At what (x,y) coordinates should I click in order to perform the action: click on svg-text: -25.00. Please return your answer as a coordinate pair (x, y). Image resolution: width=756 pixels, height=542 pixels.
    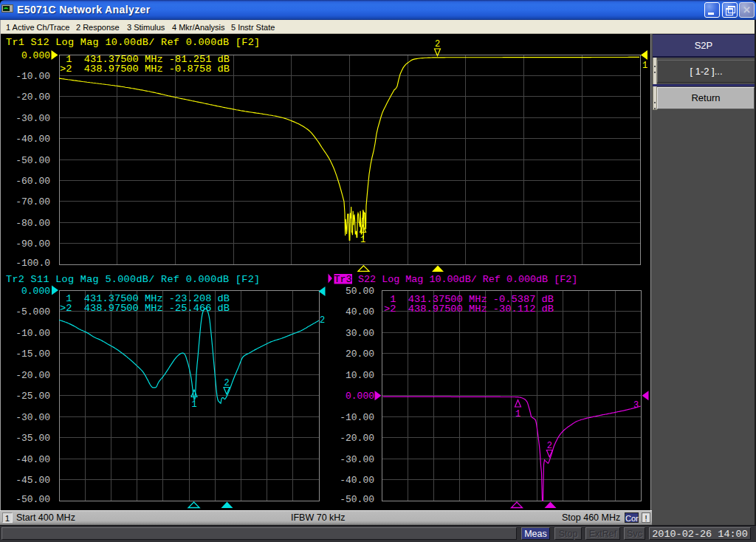
    Looking at the image, I should click on (32, 396).